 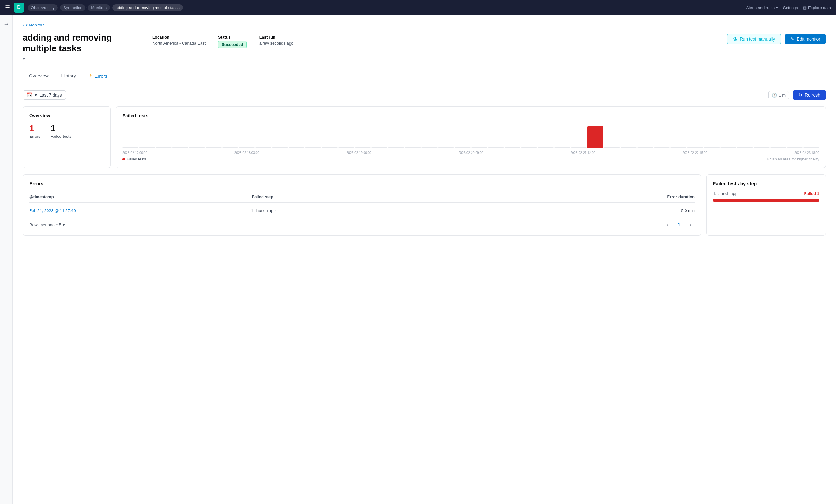 I want to click on last-run-value: a few seconds ago, so click(x=276, y=43).